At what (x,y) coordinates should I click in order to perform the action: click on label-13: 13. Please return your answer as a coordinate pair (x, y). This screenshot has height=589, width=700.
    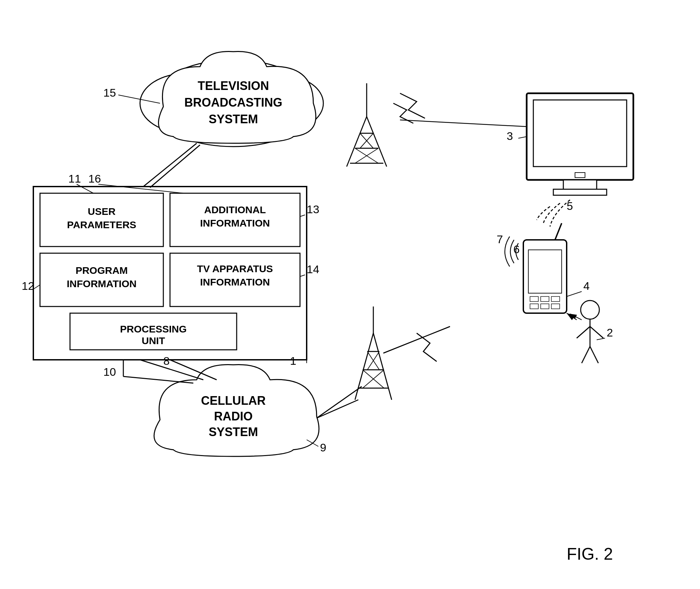
    Looking at the image, I should click on (313, 209).